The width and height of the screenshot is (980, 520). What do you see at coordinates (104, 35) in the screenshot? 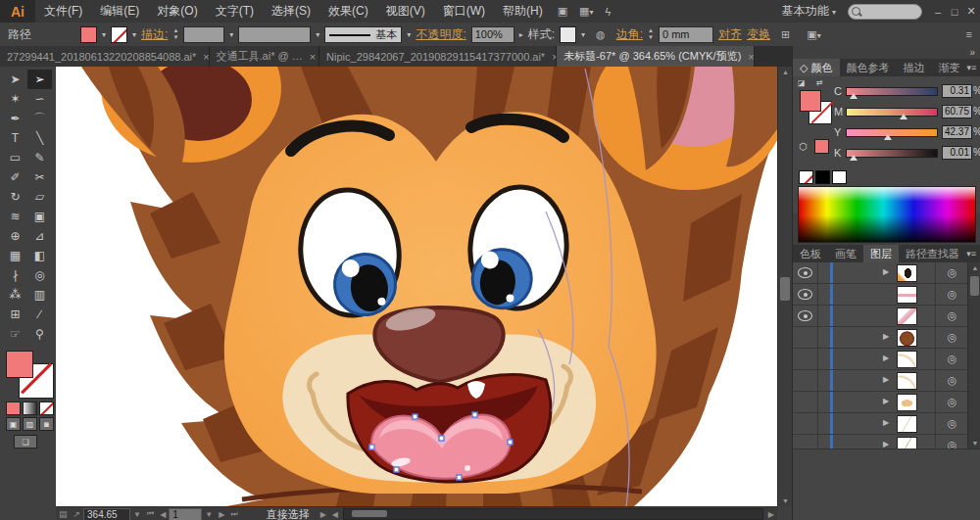
I see `fill-caret-icon: ▾` at bounding box center [104, 35].